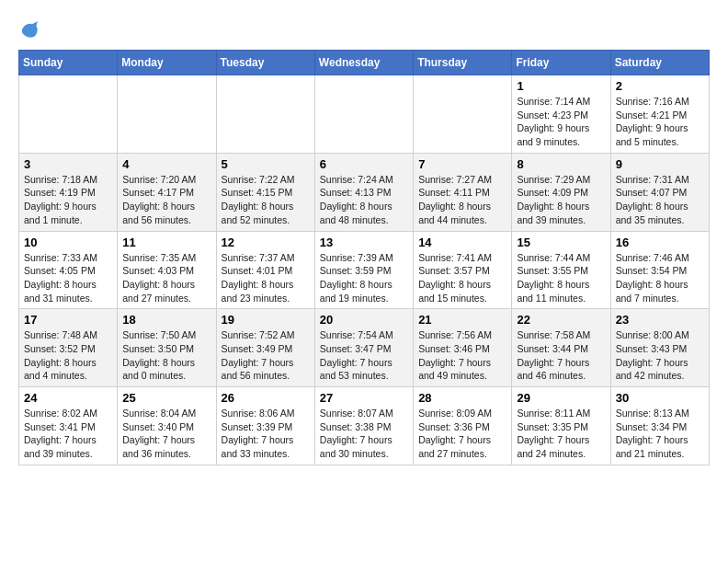 The height and width of the screenshot is (563, 728). Describe the element at coordinates (167, 63) in the screenshot. I see `column-header-monday: Monday` at that location.